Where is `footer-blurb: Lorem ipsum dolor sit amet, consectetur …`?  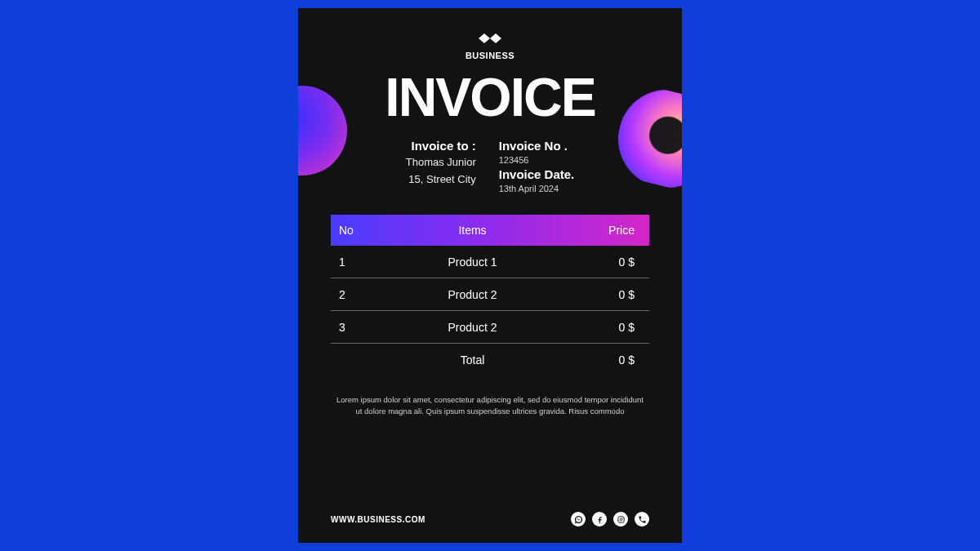 footer-blurb: Lorem ipsum dolor sit amet, consectetur … is located at coordinates (490, 407).